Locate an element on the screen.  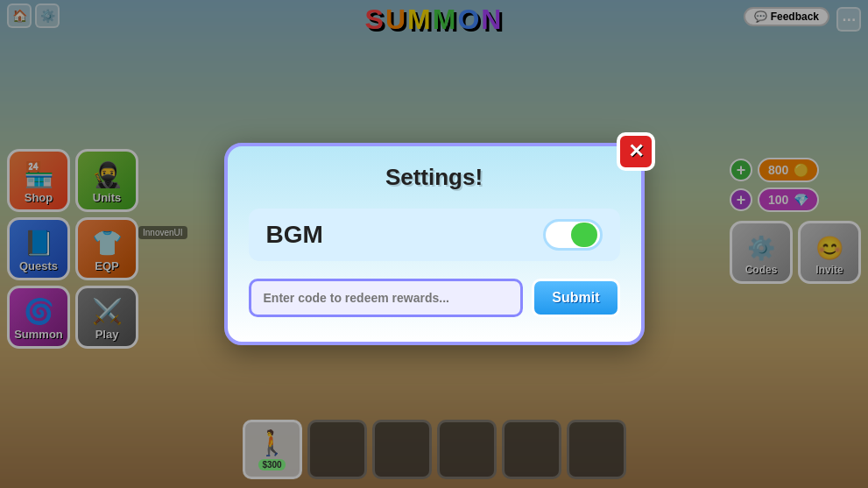
code-row: Submit is located at coordinates (434, 298).